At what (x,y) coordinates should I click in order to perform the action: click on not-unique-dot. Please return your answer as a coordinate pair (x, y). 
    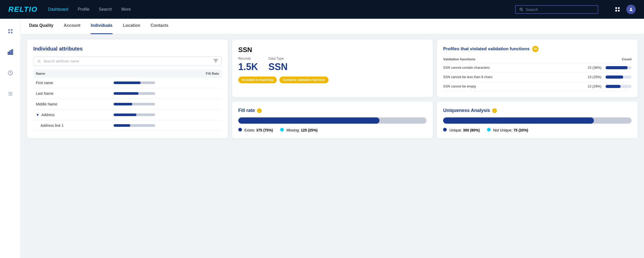
    Looking at the image, I should click on (489, 130).